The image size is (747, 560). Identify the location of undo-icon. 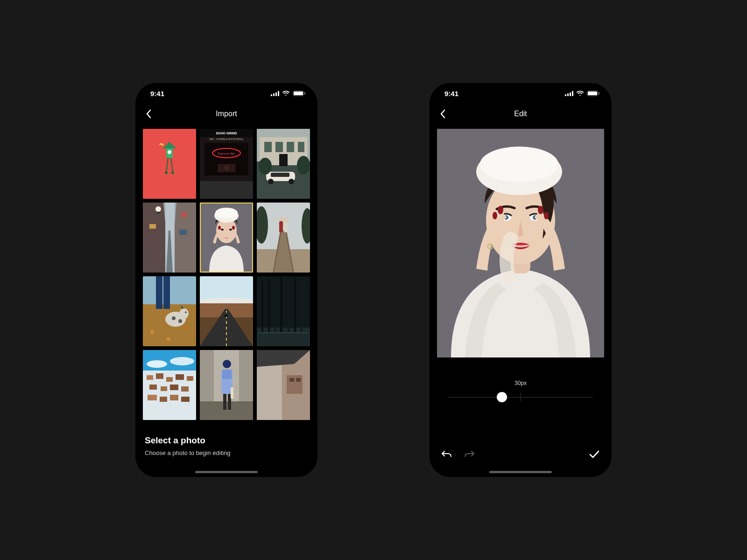
(447, 454).